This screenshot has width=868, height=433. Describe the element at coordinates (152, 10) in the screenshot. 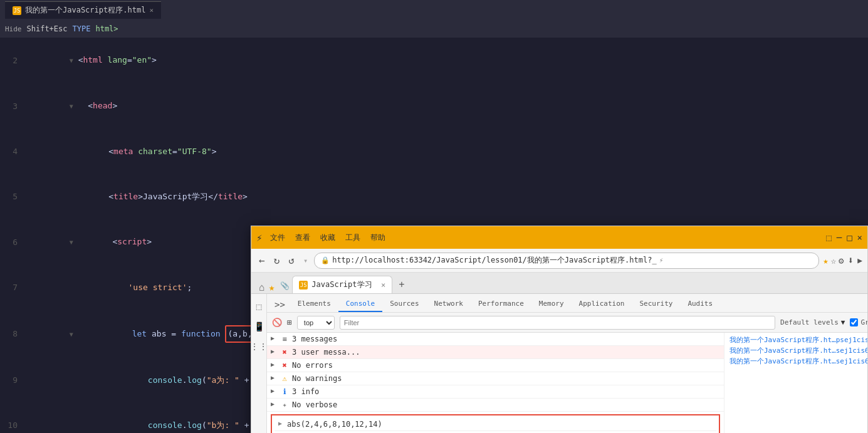

I see `tab-close-icon: ×` at that location.